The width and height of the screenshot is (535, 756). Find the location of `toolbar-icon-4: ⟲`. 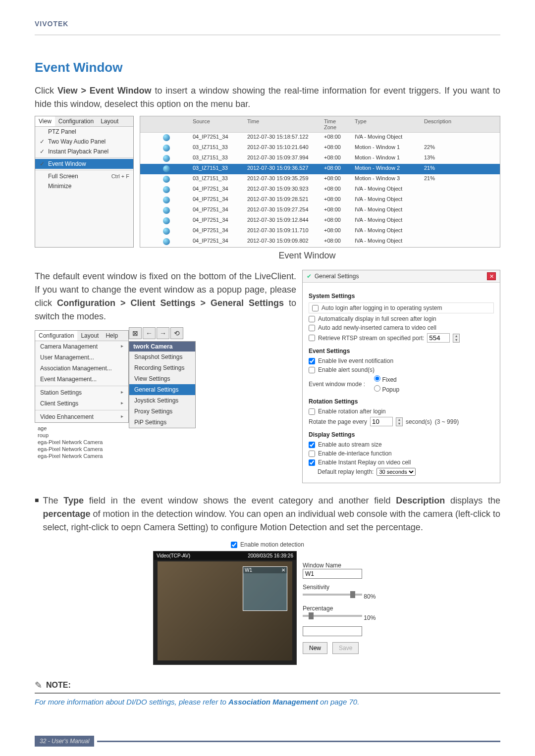

toolbar-icon-4: ⟲ is located at coordinates (177, 333).